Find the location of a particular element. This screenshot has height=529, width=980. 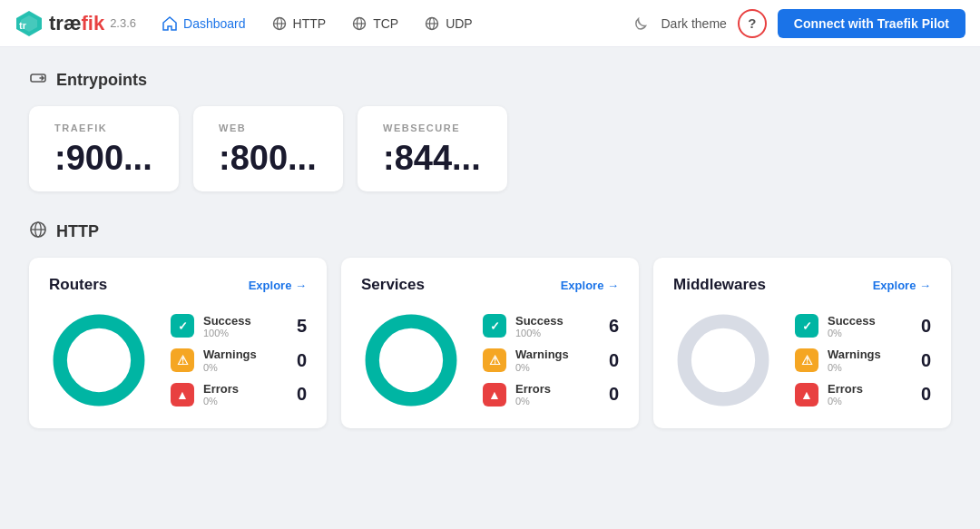

routers-title: Routers is located at coordinates (78, 285).